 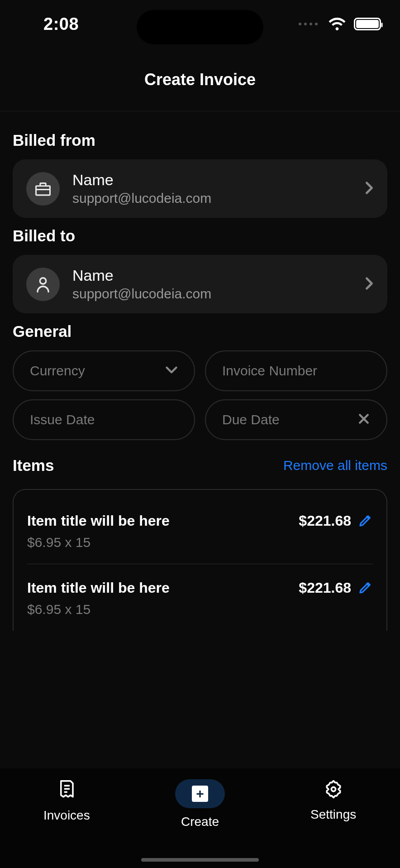 I want to click on cellular-dots-icon, so click(x=308, y=24).